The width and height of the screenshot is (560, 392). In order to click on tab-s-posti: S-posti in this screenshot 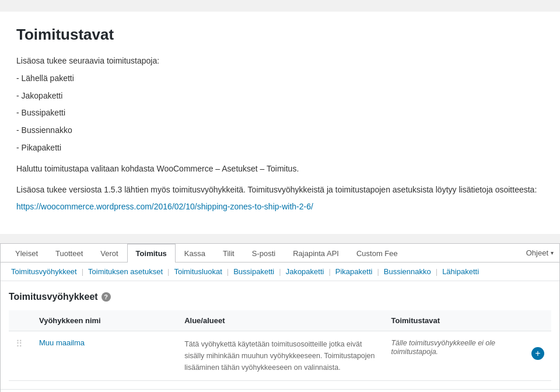, I will do `click(264, 253)`.